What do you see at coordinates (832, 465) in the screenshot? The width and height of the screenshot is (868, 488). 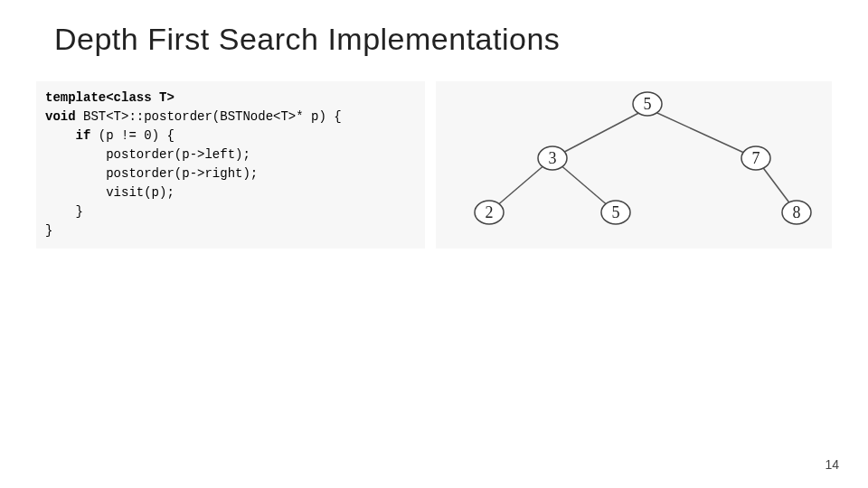 I see `page-number: 14` at bounding box center [832, 465].